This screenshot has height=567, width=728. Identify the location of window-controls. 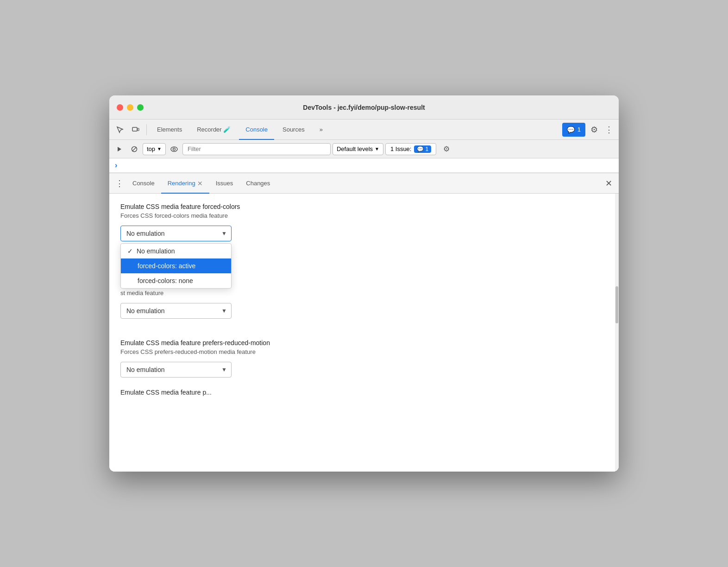
(130, 107).